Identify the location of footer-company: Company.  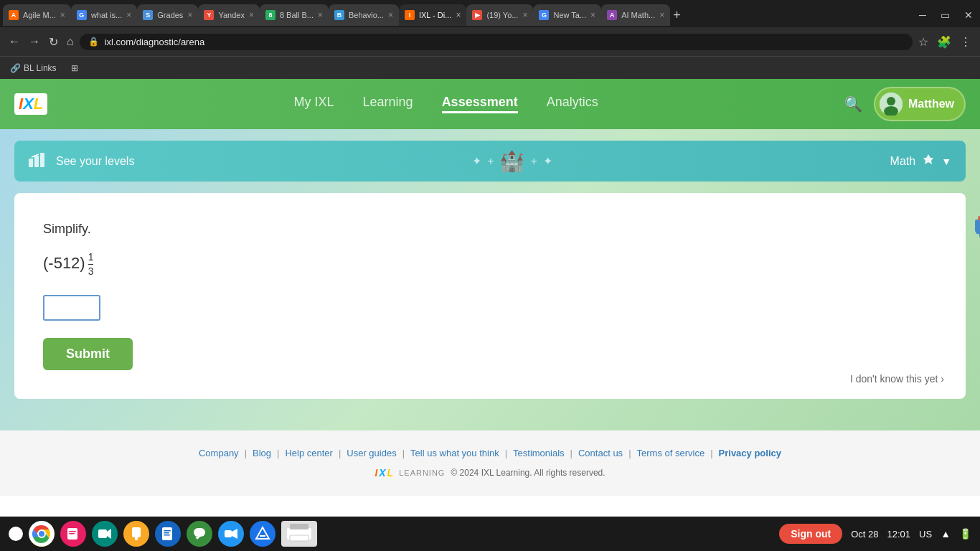
(219, 453).